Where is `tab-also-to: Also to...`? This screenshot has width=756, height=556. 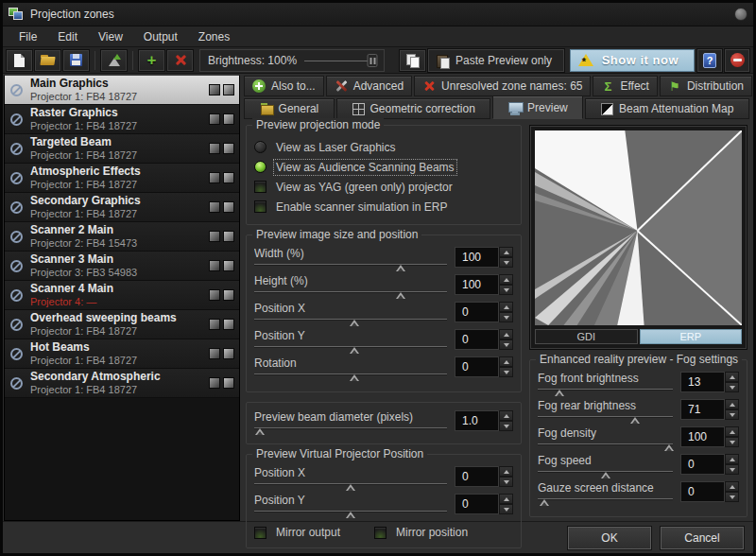 tab-also-to: Also to... is located at coordinates (284, 86).